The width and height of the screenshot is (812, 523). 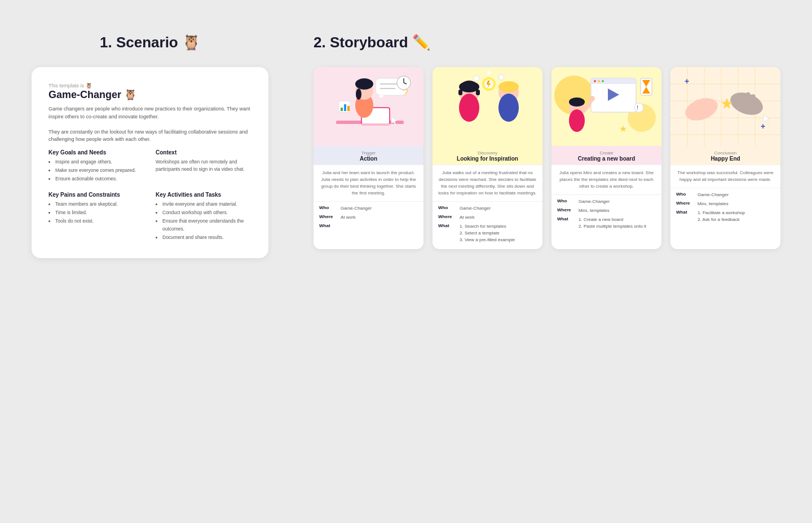 I want to click on detail-row-who-c: Who Game-Changer, so click(x=607, y=202).